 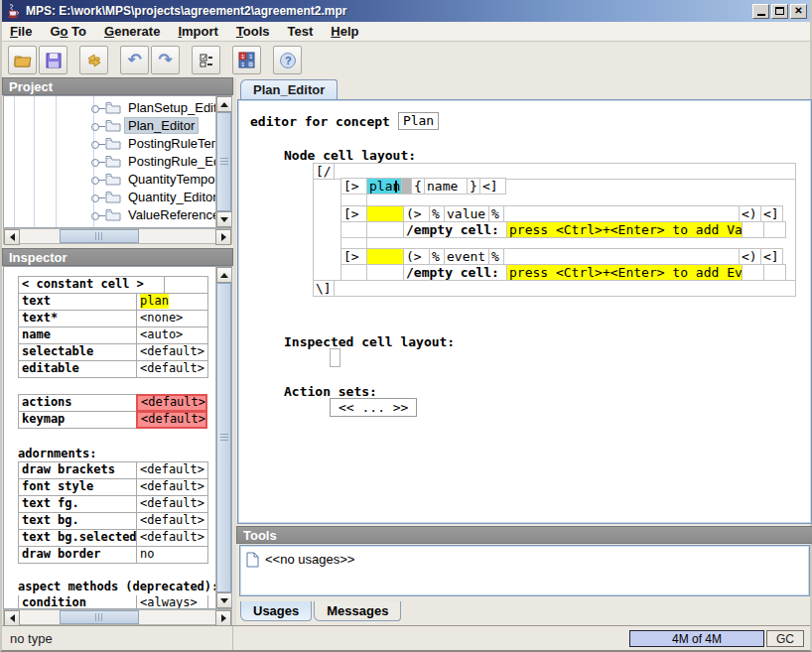 What do you see at coordinates (223, 162) in the screenshot?
I see `project-vertical-scrollbar` at bounding box center [223, 162].